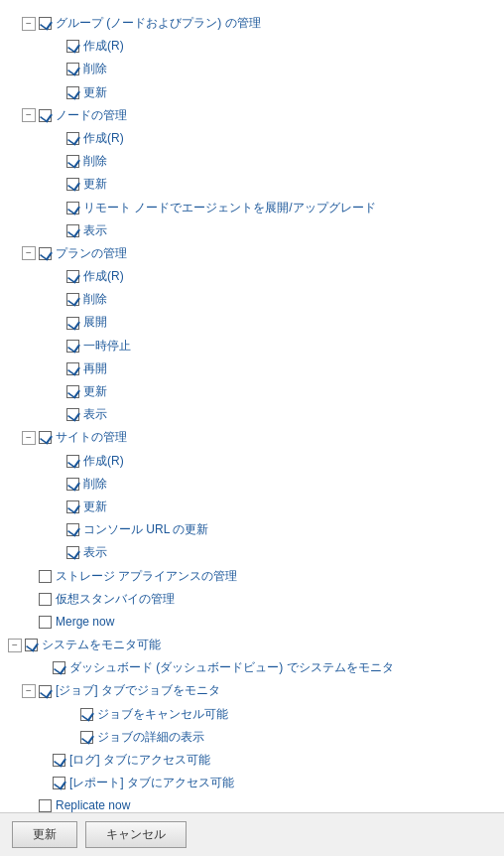 This screenshot has height=856, width=504. I want to click on permission-label: 展開, so click(95, 322).